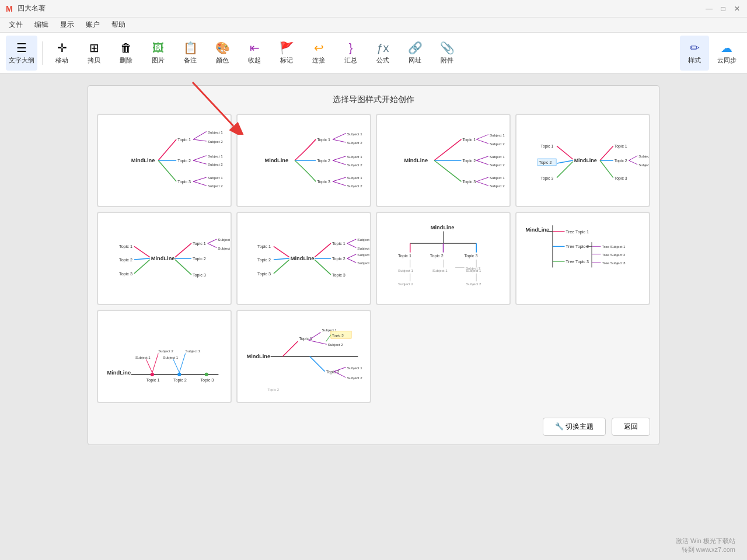  What do you see at coordinates (165, 356) in the screenshot?
I see `template-card-9: MindLine Topic 1 Topic 2 Topic 3 Subject…` at bounding box center [165, 356].